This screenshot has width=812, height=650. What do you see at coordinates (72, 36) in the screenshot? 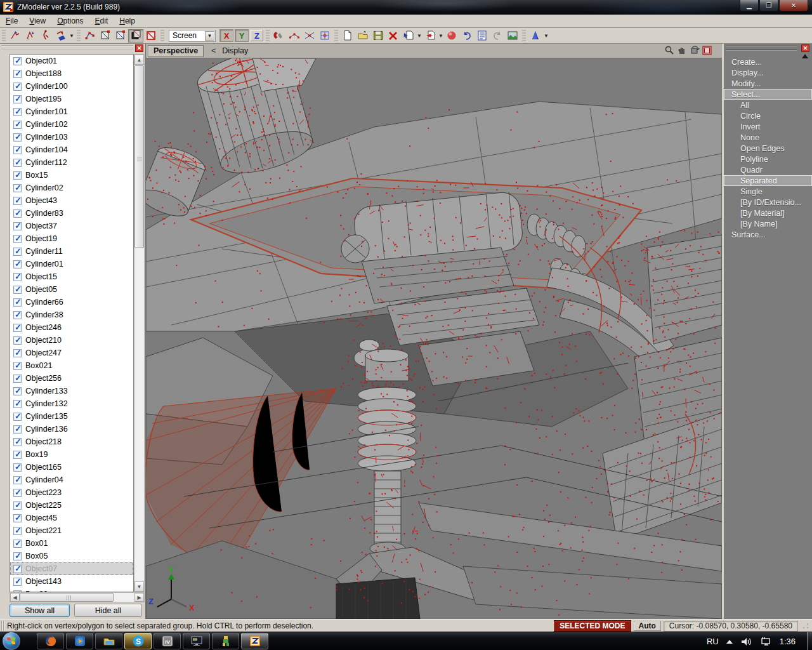
I see `tool-dropdown-caret: ▼` at bounding box center [72, 36].